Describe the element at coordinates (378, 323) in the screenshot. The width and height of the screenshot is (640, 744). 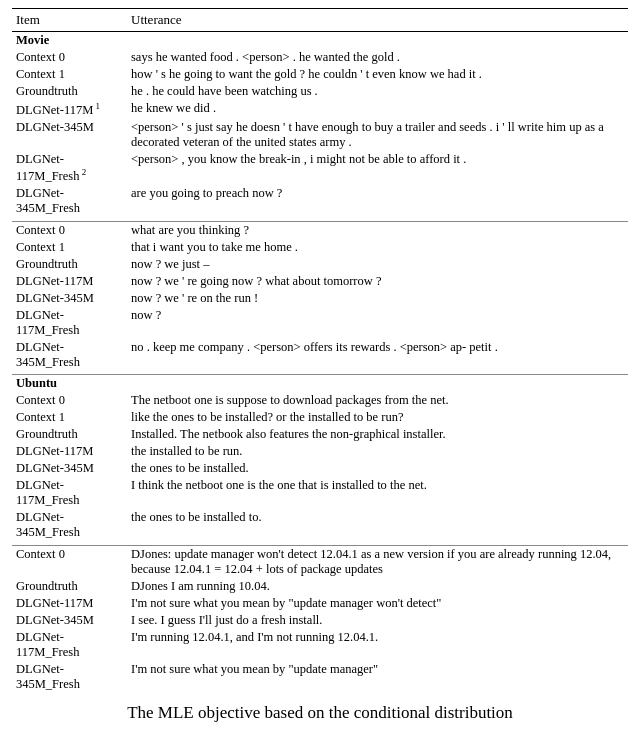
I see `utterance-cell: now ?` at that location.